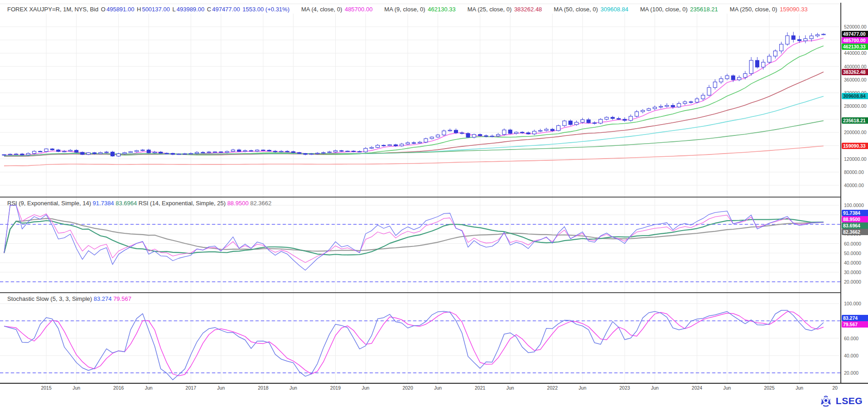 The image size is (868, 410). What do you see at coordinates (855, 40) in the screenshot?
I see `value-axis-badge: 485700.00` at bounding box center [855, 40].